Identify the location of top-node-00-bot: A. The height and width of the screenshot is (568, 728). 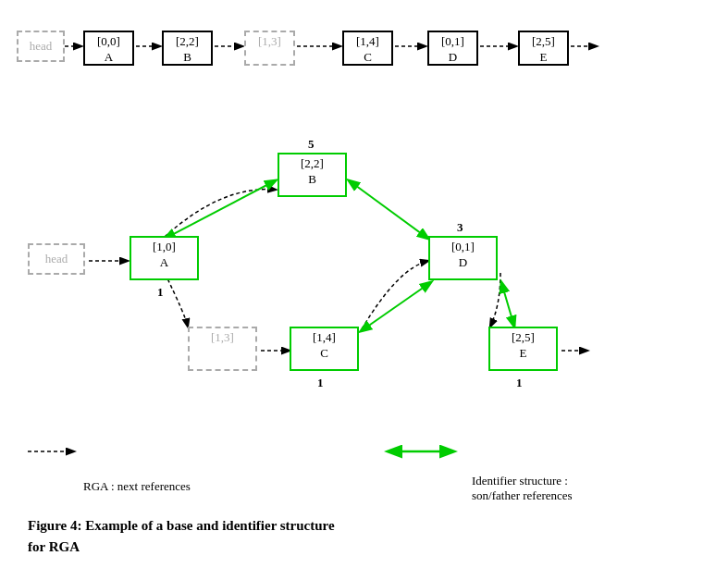
(109, 57).